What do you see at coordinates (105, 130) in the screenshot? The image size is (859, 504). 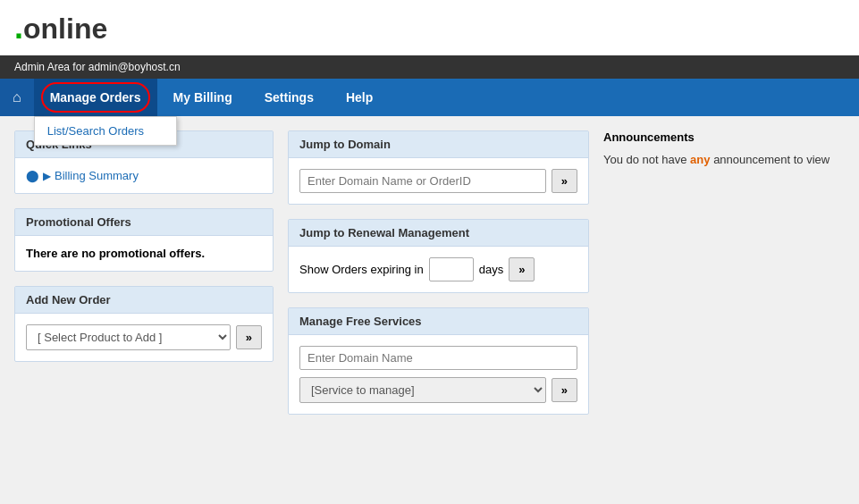 I see `manage-orders-dropdown: List/Search Orders` at bounding box center [105, 130].